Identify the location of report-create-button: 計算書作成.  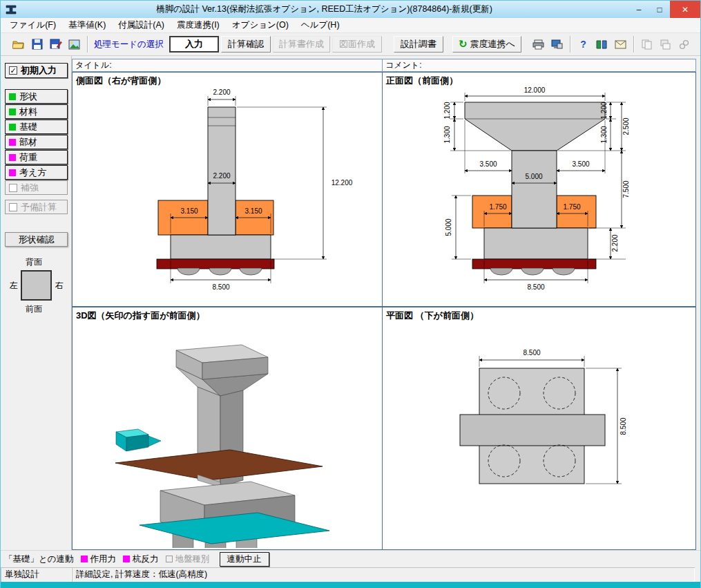
(301, 44).